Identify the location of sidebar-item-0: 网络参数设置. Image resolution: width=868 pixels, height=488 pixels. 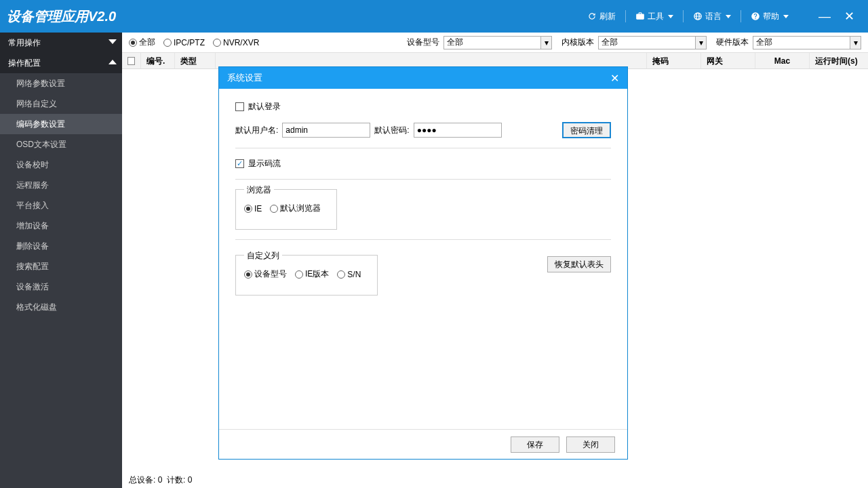
(61, 83).